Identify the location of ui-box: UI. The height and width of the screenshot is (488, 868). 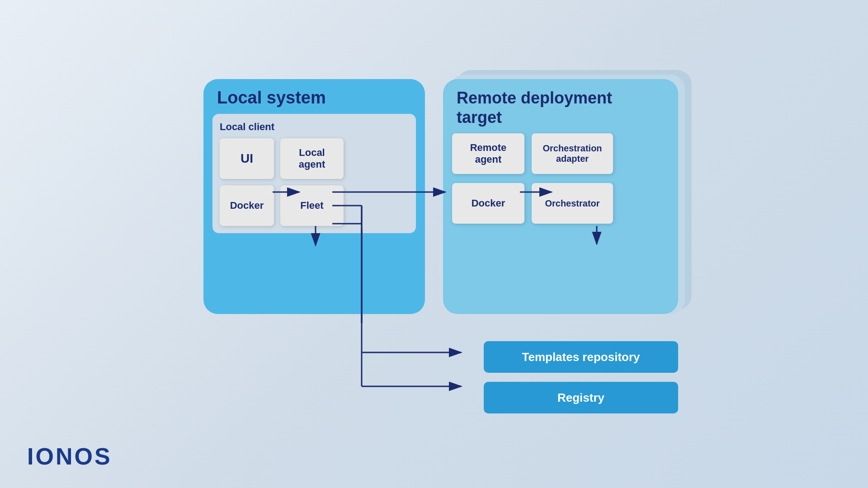
(247, 159).